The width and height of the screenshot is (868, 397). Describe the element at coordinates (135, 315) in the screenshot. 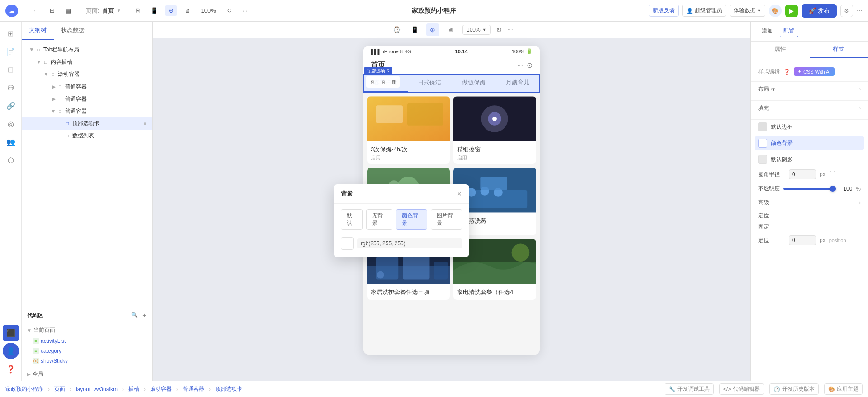

I see `search-icon: 🔍` at that location.